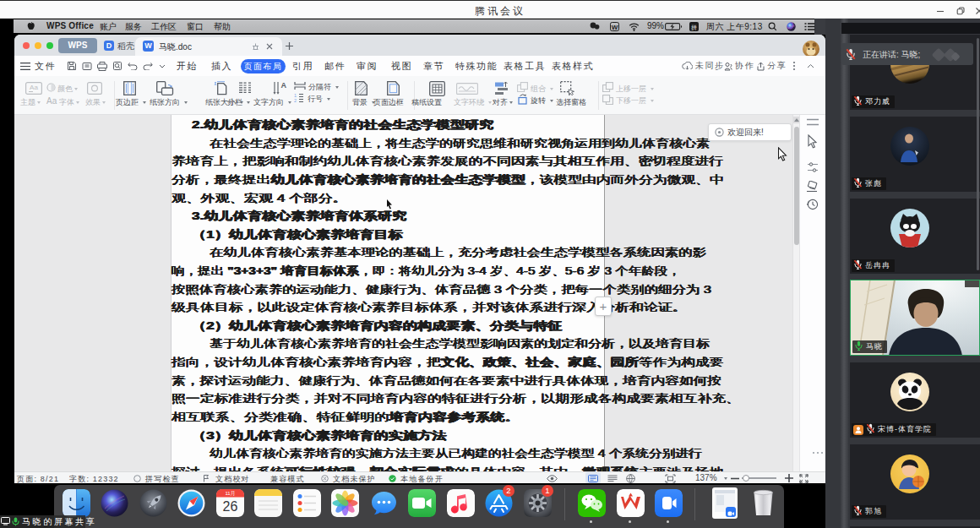 This screenshot has height=528, width=980. I want to click on svg-text: 拼, so click(694, 27).